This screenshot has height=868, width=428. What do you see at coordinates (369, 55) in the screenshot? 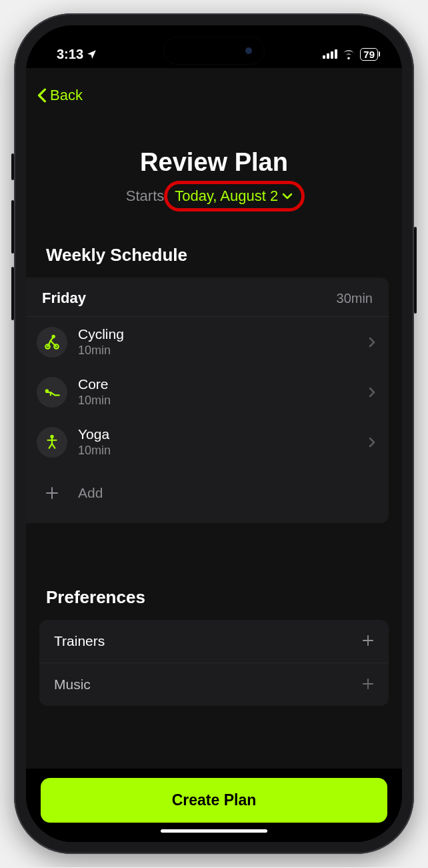
I see `battery-indicator: 79` at bounding box center [369, 55].